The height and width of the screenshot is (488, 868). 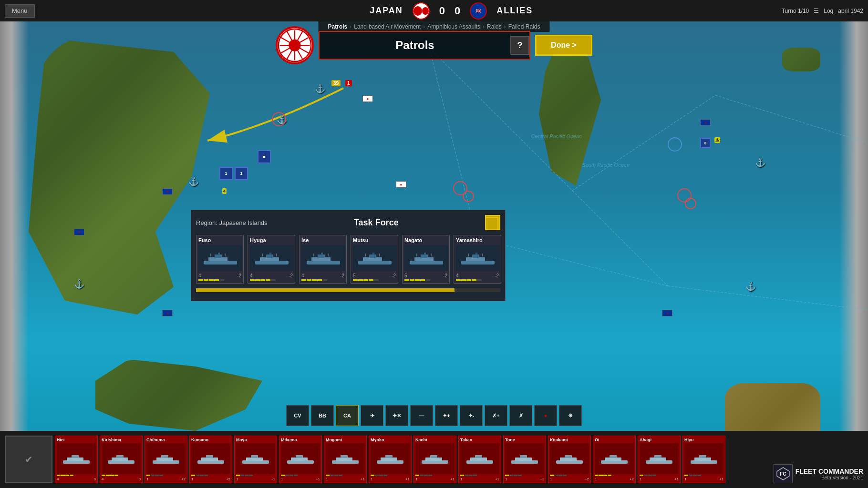 What do you see at coordinates (446, 416) in the screenshot?
I see `filter-plus1: ✦+` at bounding box center [446, 416].